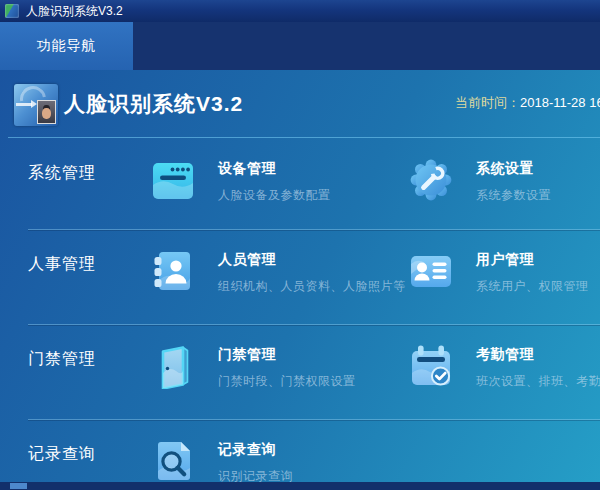 The image size is (600, 490). Describe the element at coordinates (173, 180) in the screenshot. I see `device-icon` at that location.